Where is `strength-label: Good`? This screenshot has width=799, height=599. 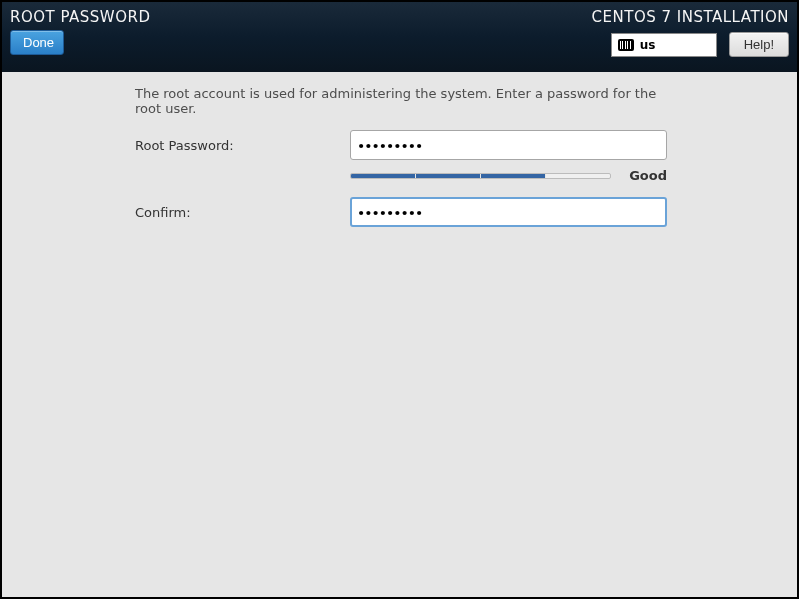 strength-label: Good is located at coordinates (648, 176).